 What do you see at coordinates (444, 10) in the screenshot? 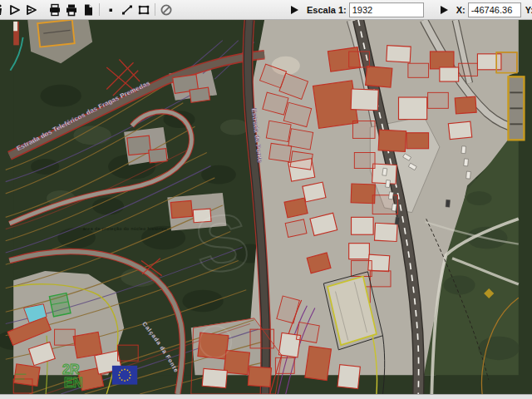
I see `apply-coords-icon` at bounding box center [444, 10].